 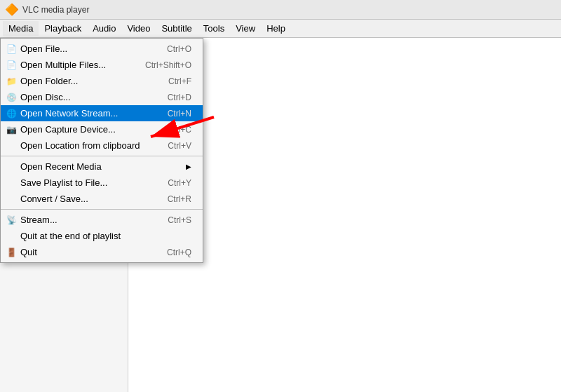 I want to click on menu-item-open-recent-media: Open Recent Media▶, so click(x=102, y=167).